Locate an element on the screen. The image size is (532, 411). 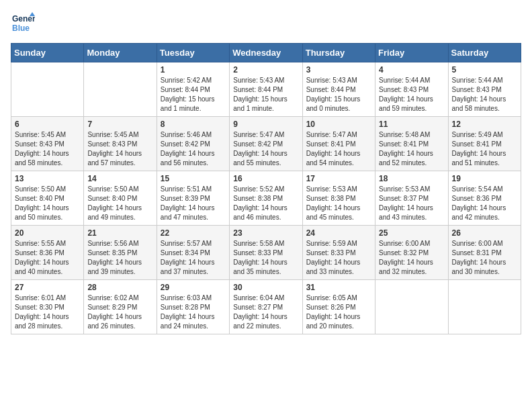
calendar-cell: 17 Sunrise: 5:53 AM Sunset: 8:38 PM Dayl… is located at coordinates (339, 199).